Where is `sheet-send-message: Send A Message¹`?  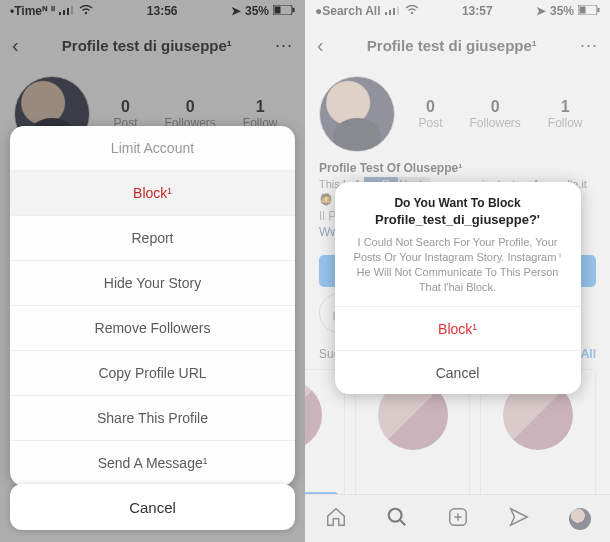
sheet-send-message: Send A Message¹ is located at coordinates (152, 464).